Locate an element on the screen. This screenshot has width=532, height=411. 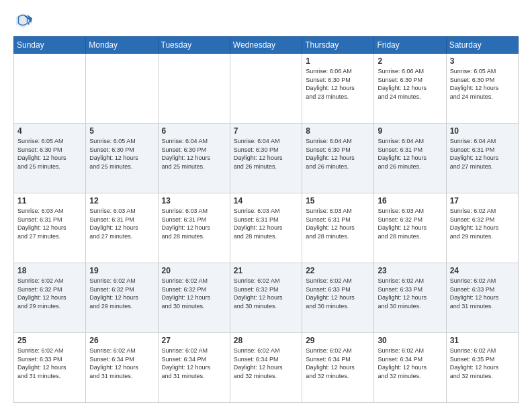
day-number: 4 is located at coordinates (50, 131).